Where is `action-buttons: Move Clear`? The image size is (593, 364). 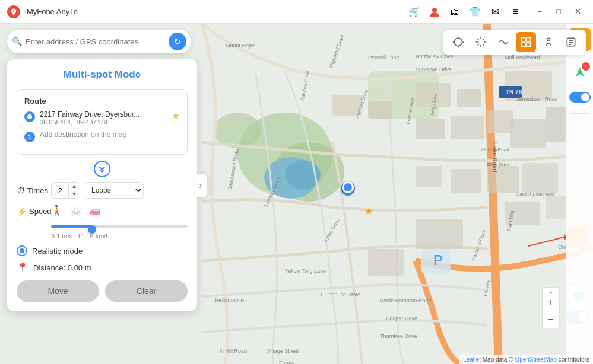 action-buttons: Move Clear is located at coordinates (102, 291).